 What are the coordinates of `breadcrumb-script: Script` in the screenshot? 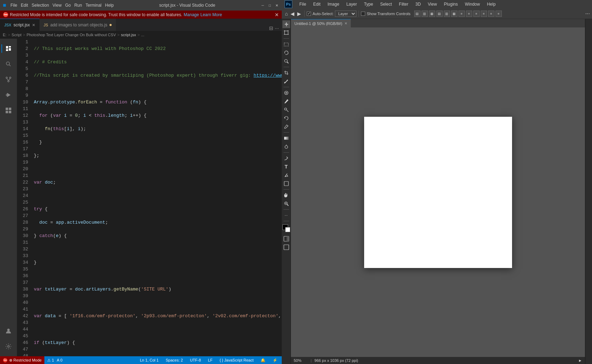 It's located at (17, 35).